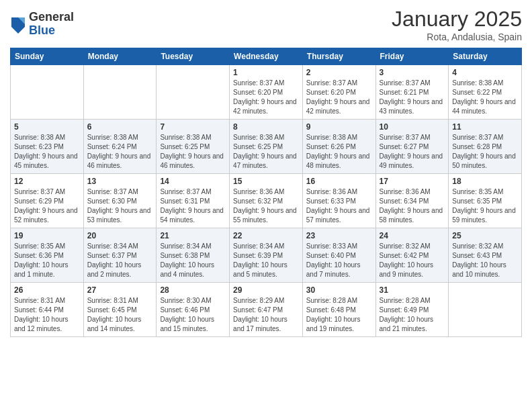 Image resolution: width=532 pixels, height=411 pixels. What do you see at coordinates (339, 206) in the screenshot?
I see `day-info: Sunrise: 8:36 AM Sunset: 6:33 PM Dayligh…` at bounding box center [339, 206].